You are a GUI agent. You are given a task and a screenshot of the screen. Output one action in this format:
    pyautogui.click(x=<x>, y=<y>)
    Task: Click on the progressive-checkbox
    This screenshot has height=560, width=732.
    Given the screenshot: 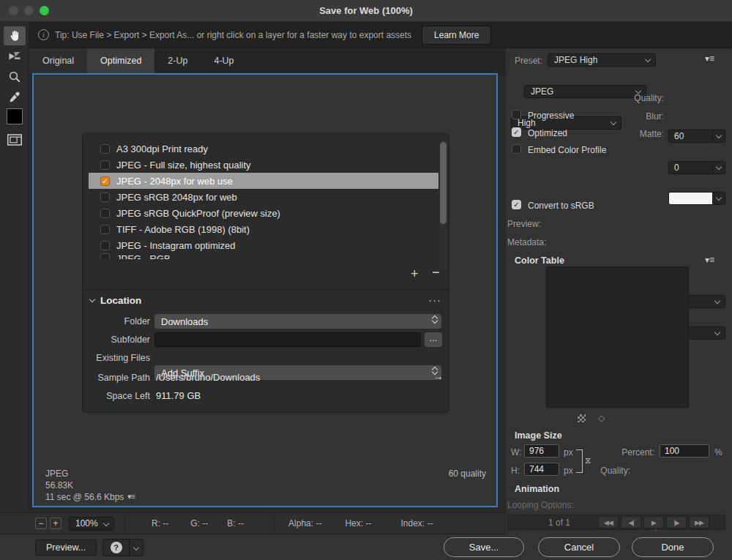 What is the action you would take?
    pyautogui.click(x=517, y=114)
    